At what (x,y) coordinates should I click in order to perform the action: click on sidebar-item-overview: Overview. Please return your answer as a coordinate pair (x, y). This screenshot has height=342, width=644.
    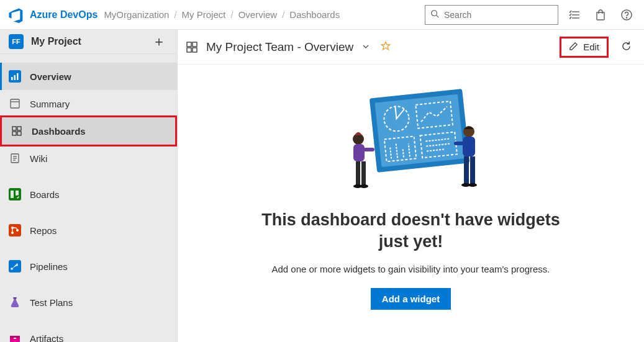
    Looking at the image, I should click on (88, 76).